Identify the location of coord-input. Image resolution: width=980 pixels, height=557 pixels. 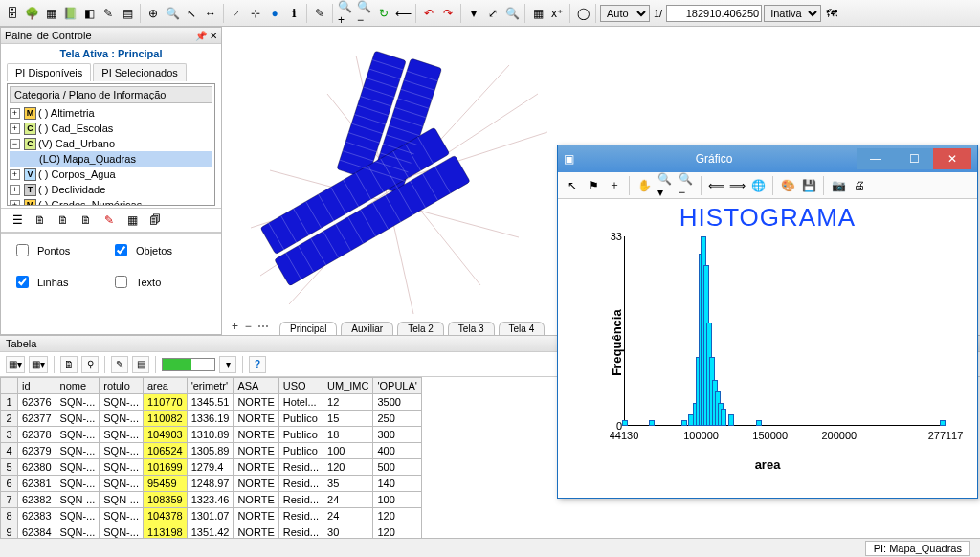
(714, 13).